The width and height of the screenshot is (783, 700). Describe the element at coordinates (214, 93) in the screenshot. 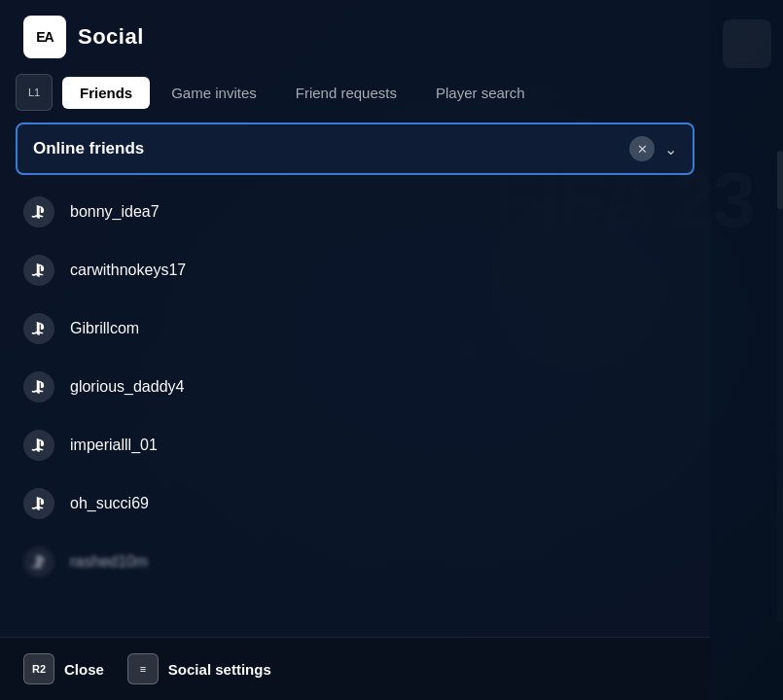

I see `tab-game-invites: Game invites` at that location.